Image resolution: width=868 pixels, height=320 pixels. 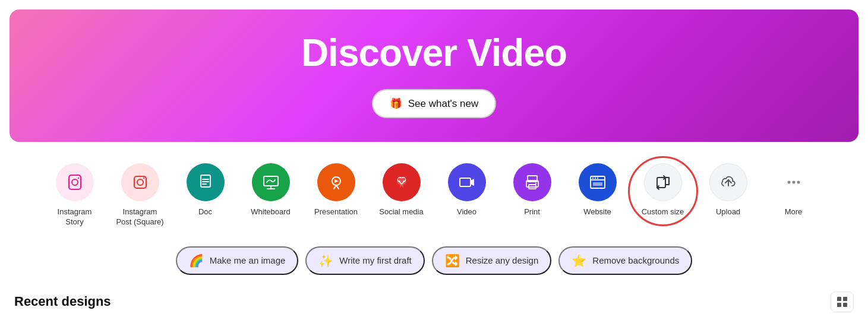 I want to click on sidebar-item-video: Video, so click(x=467, y=190).